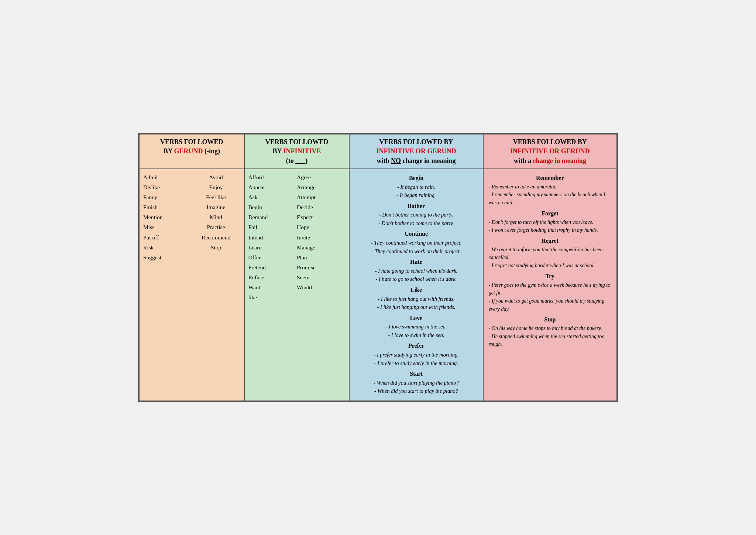  I want to click on section-like: Like - I like to just hang out with frie…, so click(416, 299).